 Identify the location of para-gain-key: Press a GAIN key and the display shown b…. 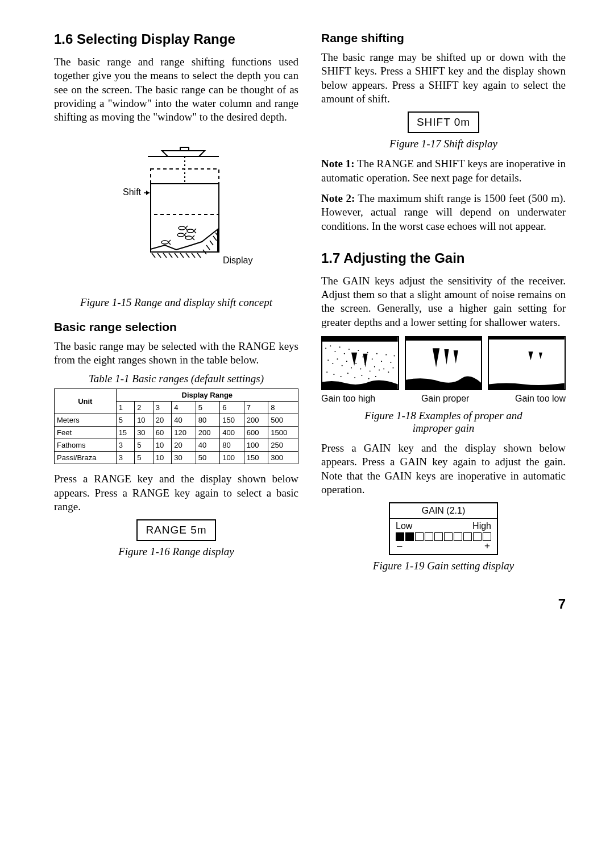
(443, 469).